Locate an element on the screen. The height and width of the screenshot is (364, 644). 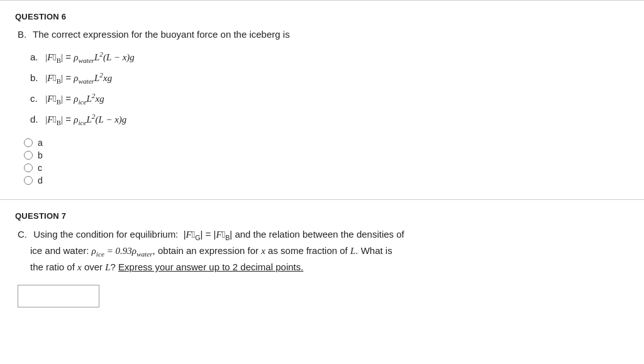
option-c-eq: = is located at coordinates (69, 98).